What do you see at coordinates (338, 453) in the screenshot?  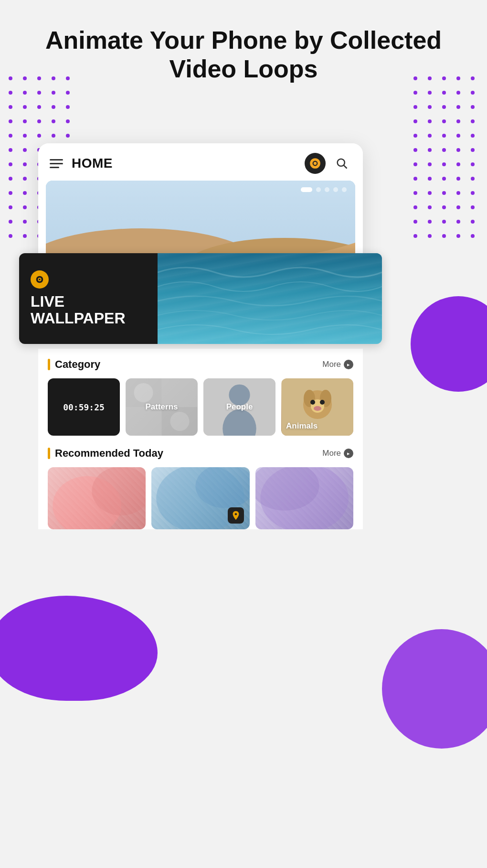 I see `recommended-more-button: More` at bounding box center [338, 453].